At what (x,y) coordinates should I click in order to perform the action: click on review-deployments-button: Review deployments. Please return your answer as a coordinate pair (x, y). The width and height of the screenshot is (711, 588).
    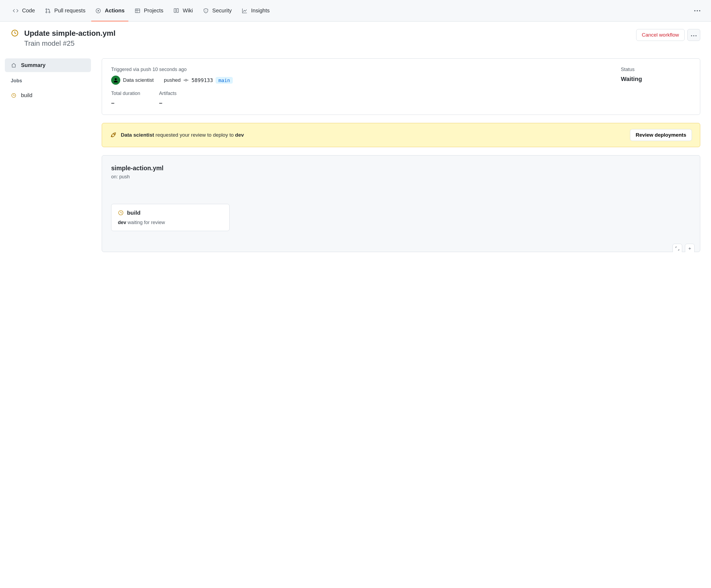
    Looking at the image, I should click on (661, 135).